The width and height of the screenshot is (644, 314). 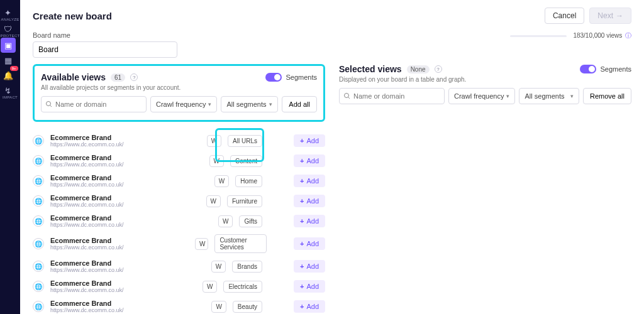 What do you see at coordinates (610, 16) in the screenshot?
I see `next-button: Next→` at bounding box center [610, 16].